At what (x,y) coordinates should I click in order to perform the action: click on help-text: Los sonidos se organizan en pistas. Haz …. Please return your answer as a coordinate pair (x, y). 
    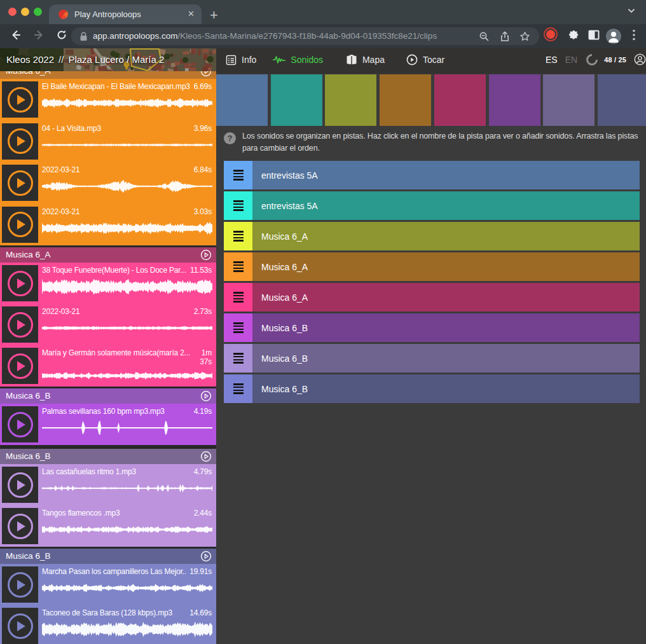
    Looking at the image, I should click on (443, 142).